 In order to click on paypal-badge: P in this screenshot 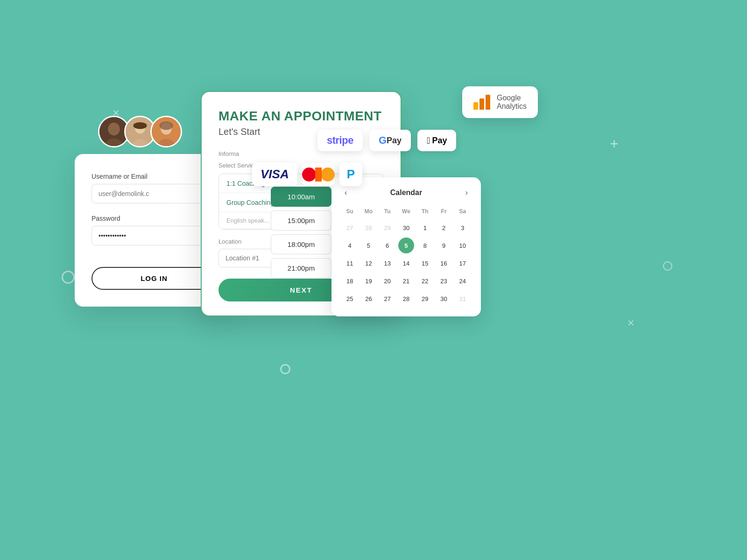, I will do `click(351, 175)`.